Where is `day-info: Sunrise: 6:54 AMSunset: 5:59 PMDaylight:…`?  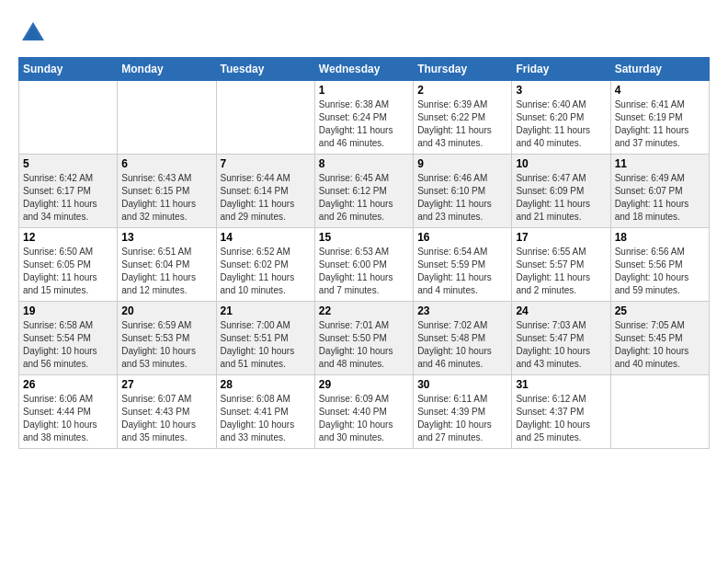 day-info: Sunrise: 6:54 AMSunset: 5:59 PMDaylight:… is located at coordinates (462, 271).